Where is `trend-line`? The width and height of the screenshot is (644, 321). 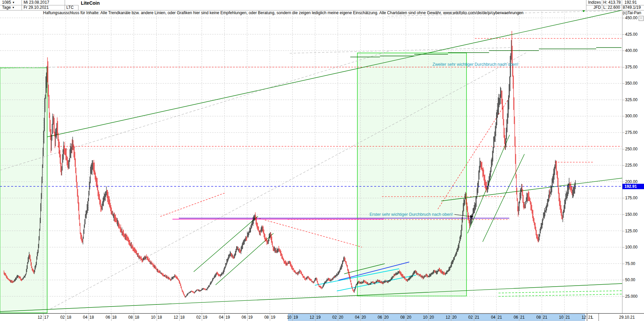
trend-line is located at coordinates (543, 188).